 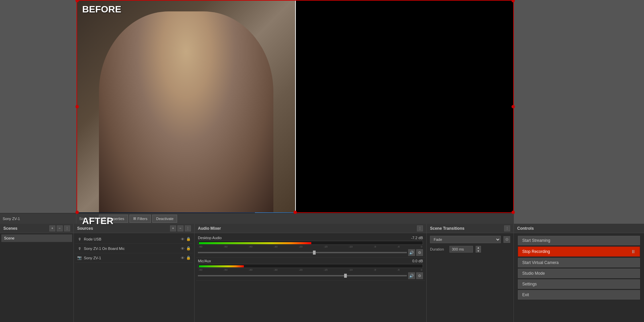 I want to click on audio-actions: ⋮, so click(x=420, y=228).